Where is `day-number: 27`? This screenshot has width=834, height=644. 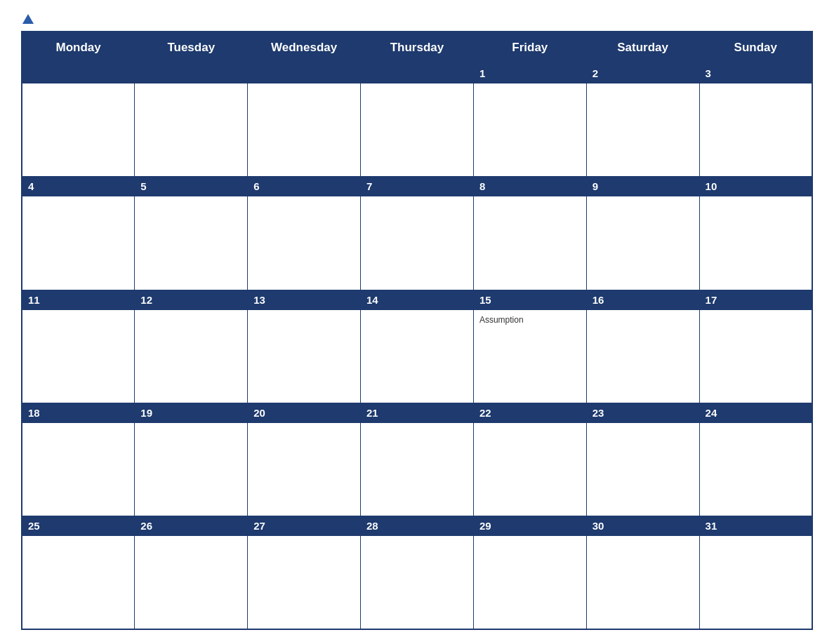 day-number: 27 is located at coordinates (304, 526).